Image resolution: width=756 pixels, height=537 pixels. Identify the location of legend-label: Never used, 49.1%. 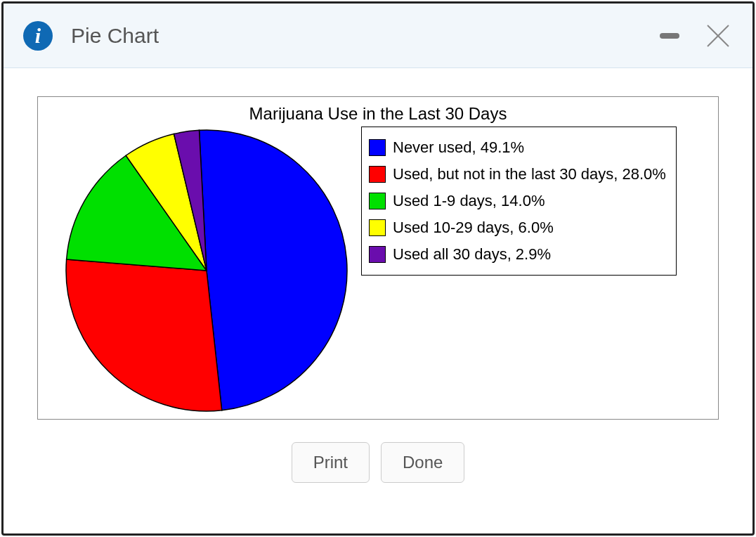
(458, 148).